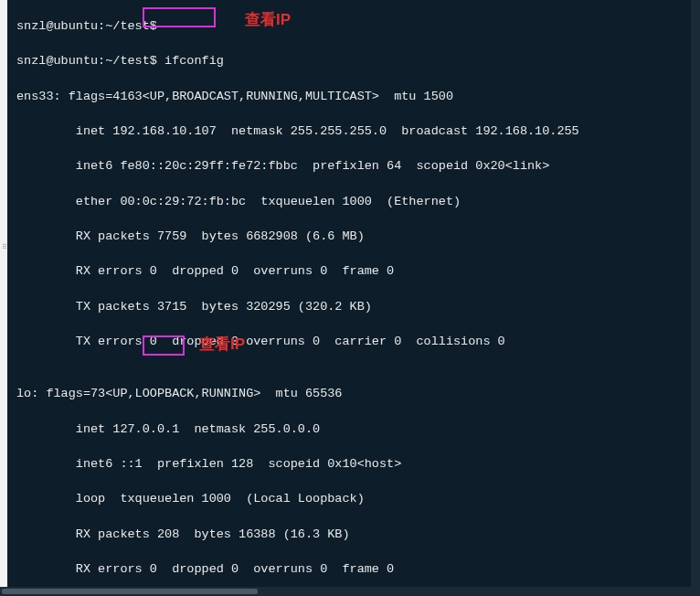  I want to click on horizontal-scrollbar, so click(350, 591).